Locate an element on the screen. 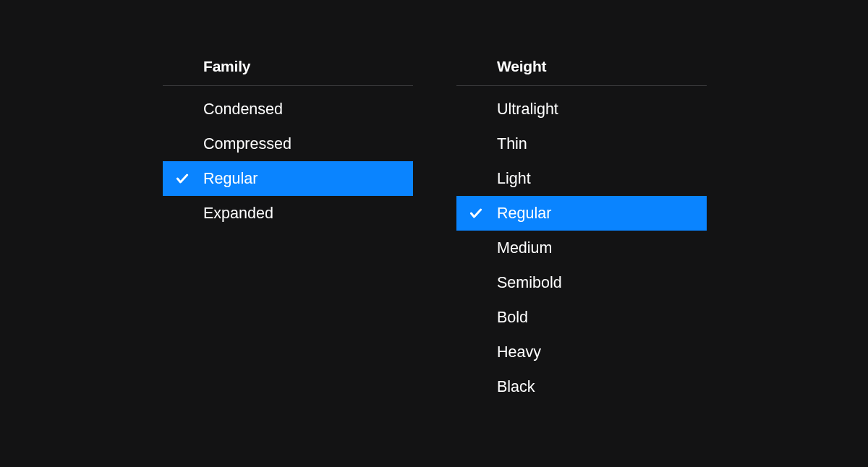 Image resolution: width=868 pixels, height=467 pixels. menu-item-label: Bold is located at coordinates (512, 318).